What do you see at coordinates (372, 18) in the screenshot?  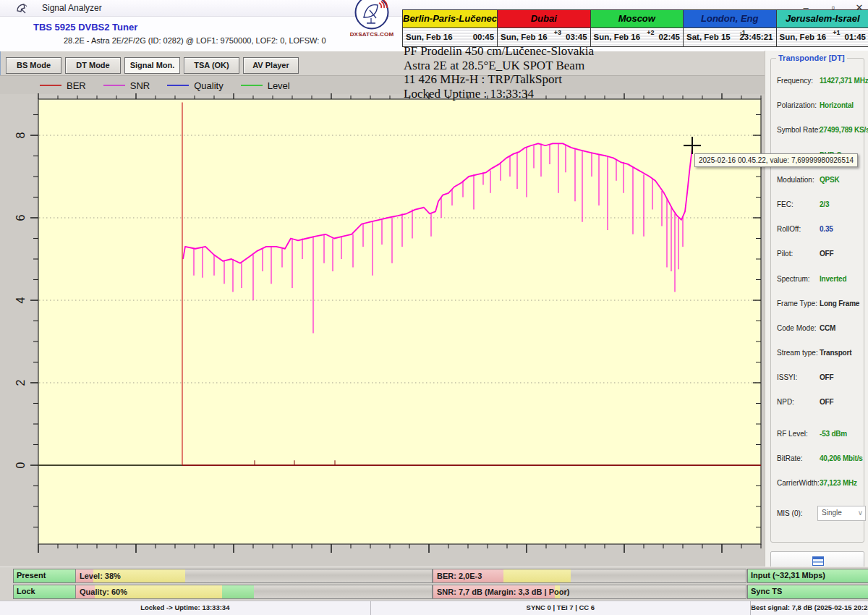 I see `dxsatcs-logo: DXSATCS.COM` at bounding box center [372, 18].